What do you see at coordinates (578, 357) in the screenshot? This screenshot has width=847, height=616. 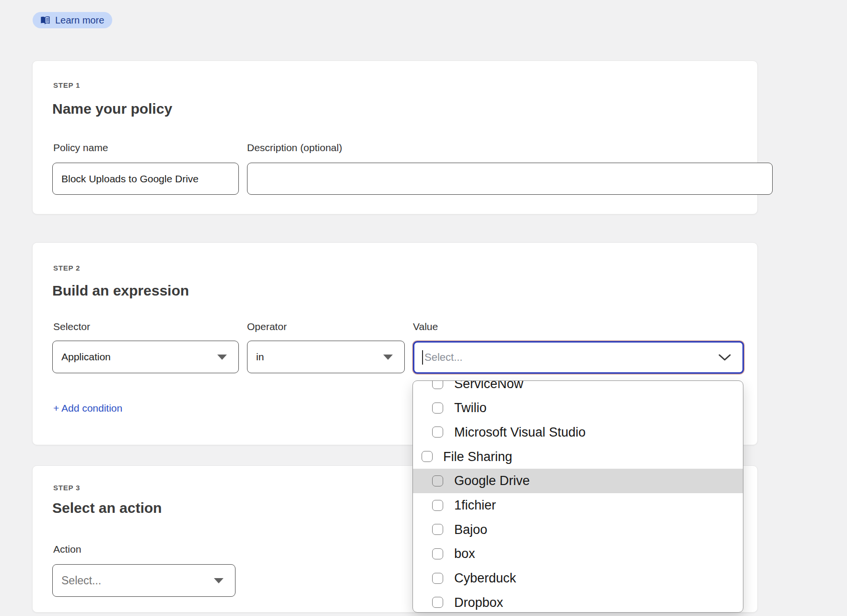 I see `value-select: Select...` at bounding box center [578, 357].